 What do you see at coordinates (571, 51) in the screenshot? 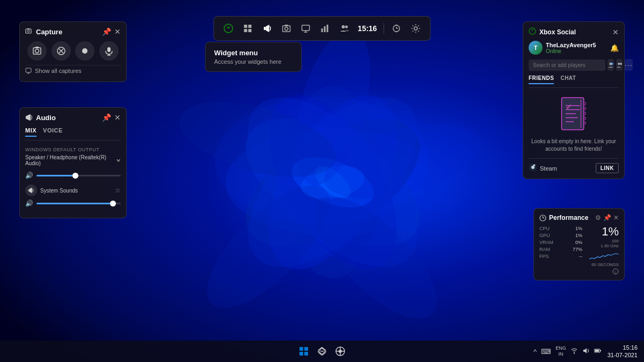
I see `xbox-user-status: Online` at bounding box center [571, 51].